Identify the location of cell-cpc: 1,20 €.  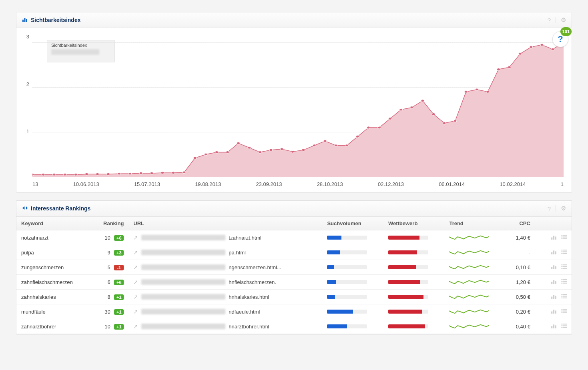
(520, 282).